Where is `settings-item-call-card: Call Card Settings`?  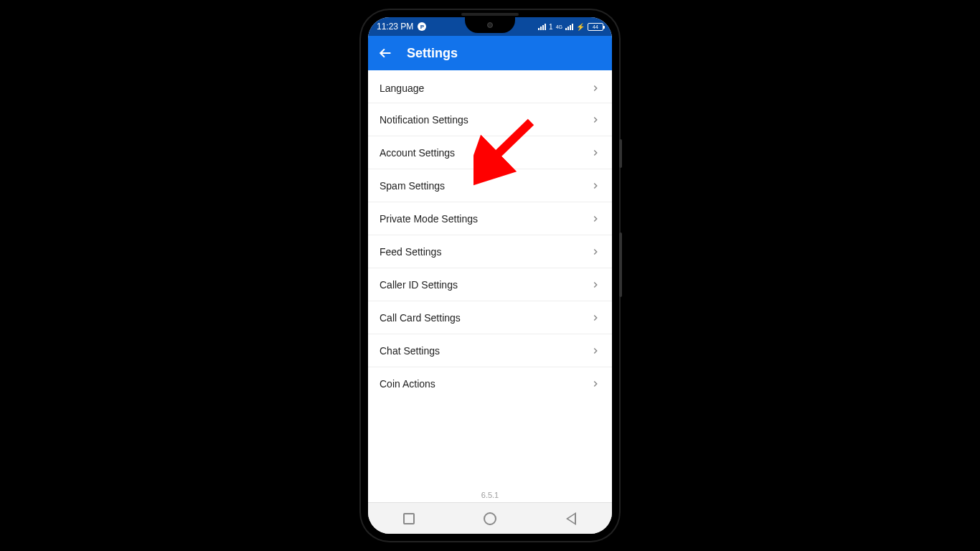
settings-item-call-card: Call Card Settings is located at coordinates (490, 318).